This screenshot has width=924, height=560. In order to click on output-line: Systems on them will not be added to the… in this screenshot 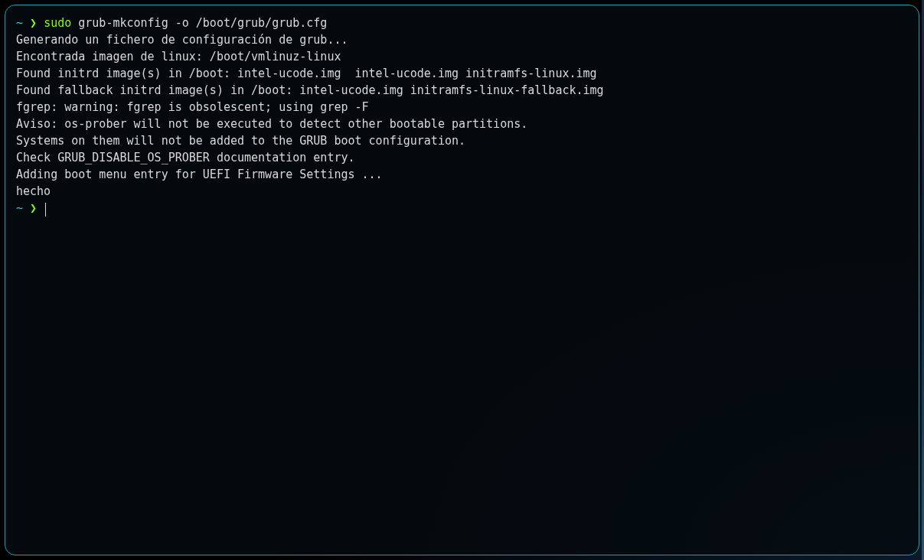, I will do `click(462, 141)`.